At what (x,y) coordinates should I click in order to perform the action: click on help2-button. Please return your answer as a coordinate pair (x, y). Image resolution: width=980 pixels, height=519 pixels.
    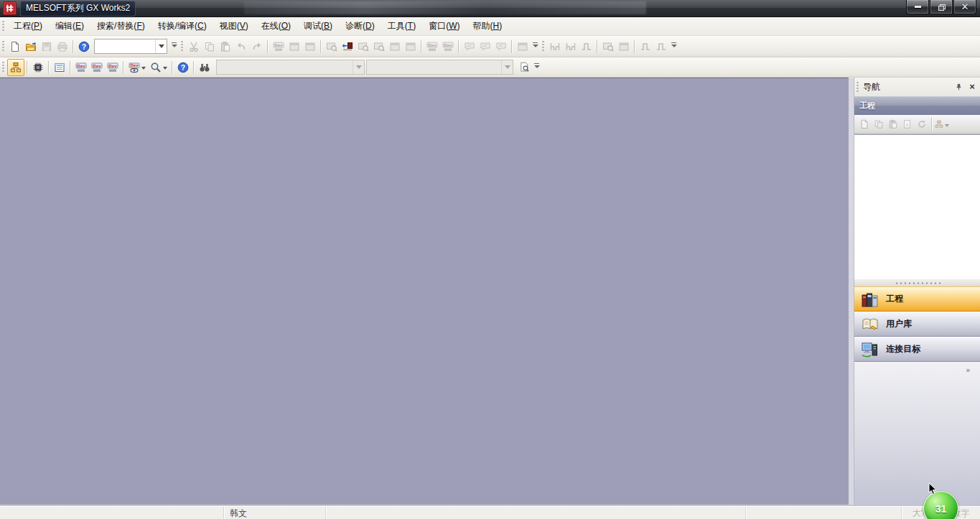
    Looking at the image, I should click on (183, 67).